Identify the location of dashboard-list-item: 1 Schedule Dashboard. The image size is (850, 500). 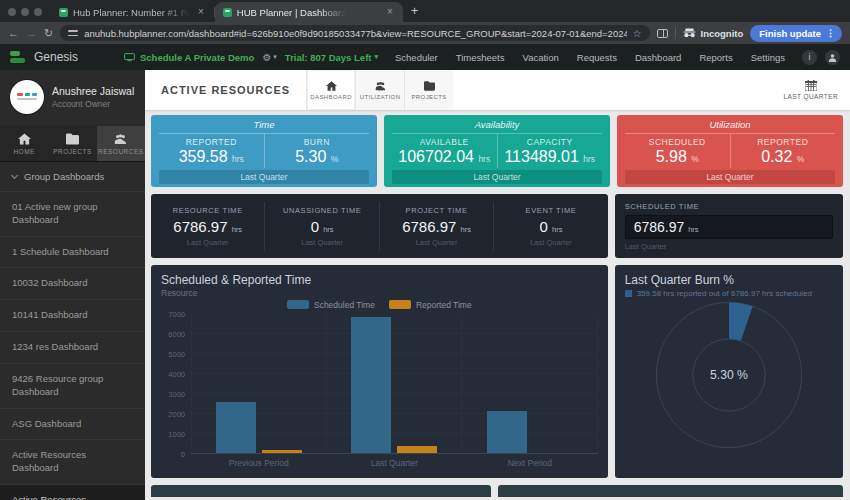
(72, 252).